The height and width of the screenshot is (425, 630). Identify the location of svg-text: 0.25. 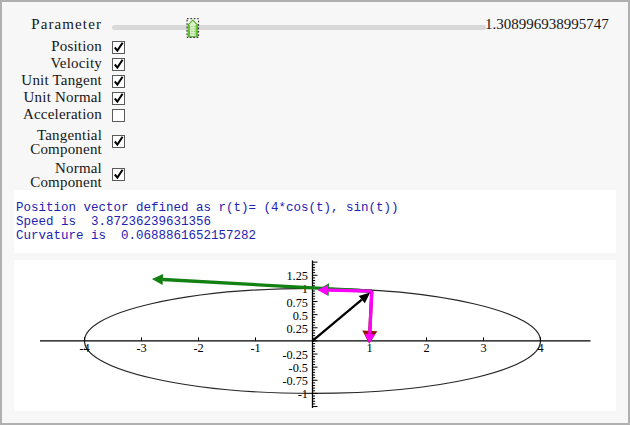
(297, 329).